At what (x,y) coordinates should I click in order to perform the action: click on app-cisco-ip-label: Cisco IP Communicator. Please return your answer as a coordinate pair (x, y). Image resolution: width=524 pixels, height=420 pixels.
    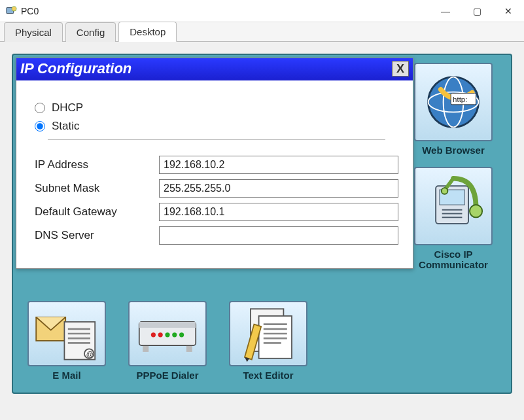
    Looking at the image, I should click on (453, 260).